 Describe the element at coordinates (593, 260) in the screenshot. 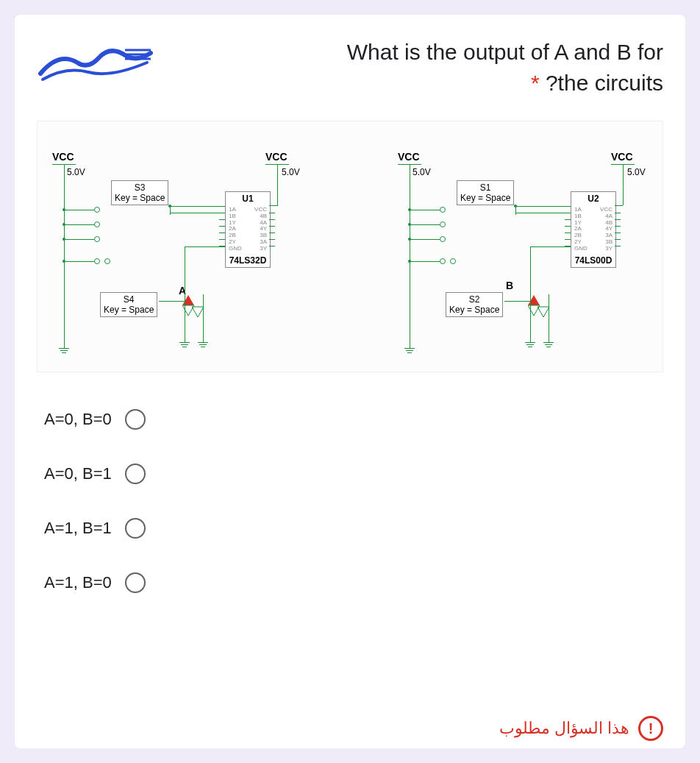

I see `u2-part: 74LS00D` at that location.